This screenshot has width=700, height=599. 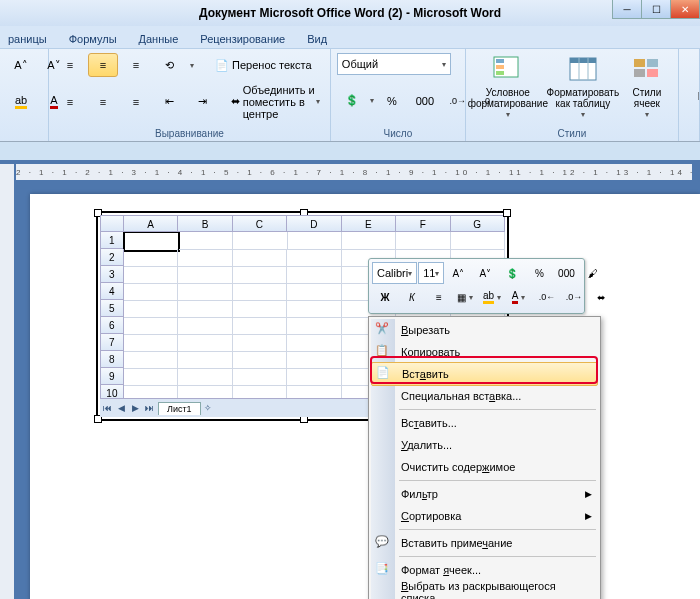 I want to click on row-header: 4, so click(x=112, y=292).